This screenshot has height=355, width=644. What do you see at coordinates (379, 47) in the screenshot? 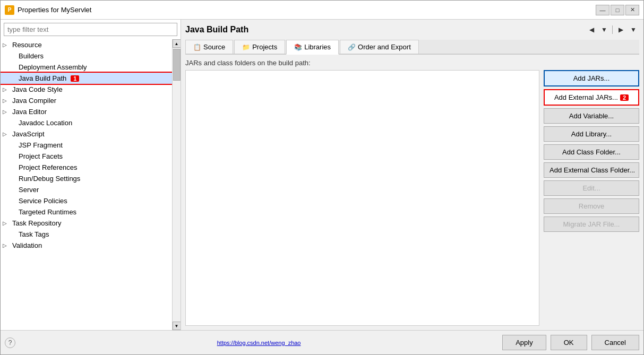
I see `tab-order-and-export: 🔗Order and Export` at bounding box center [379, 47].